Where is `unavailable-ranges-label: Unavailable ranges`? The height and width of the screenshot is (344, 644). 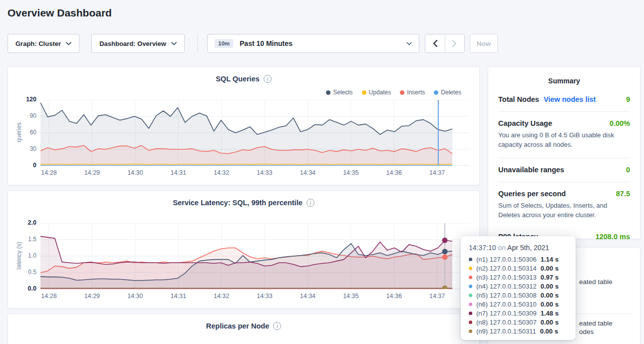
unavailable-ranges-label: Unavailable ranges is located at coordinates (531, 170).